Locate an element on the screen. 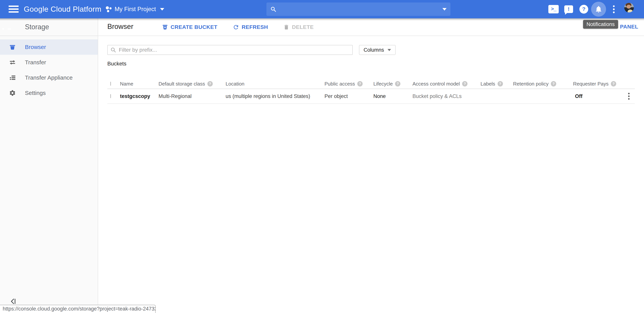 This screenshot has height=313, width=644. cell-default-storage-class: Multi-Regional is located at coordinates (192, 96).